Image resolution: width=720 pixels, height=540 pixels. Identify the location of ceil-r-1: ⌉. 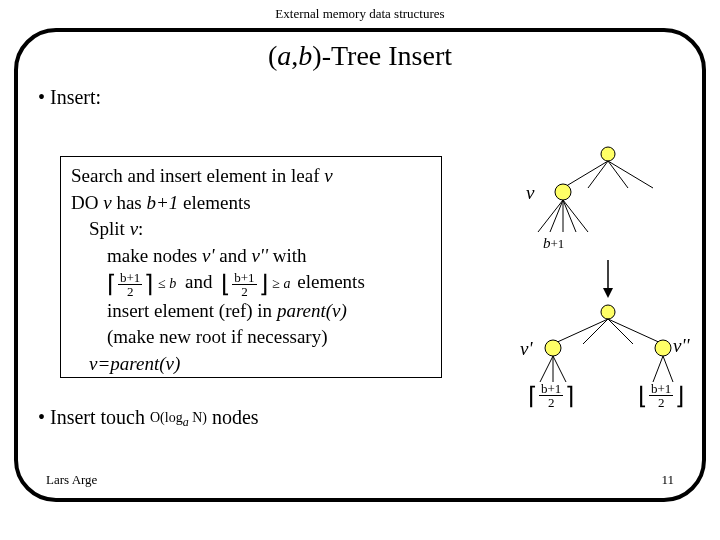
(148, 284).